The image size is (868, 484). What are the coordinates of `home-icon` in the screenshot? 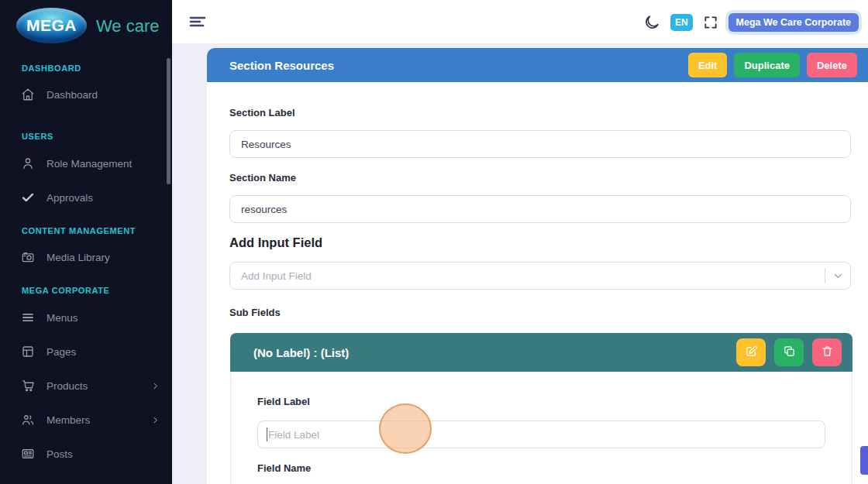 It's located at (28, 94).